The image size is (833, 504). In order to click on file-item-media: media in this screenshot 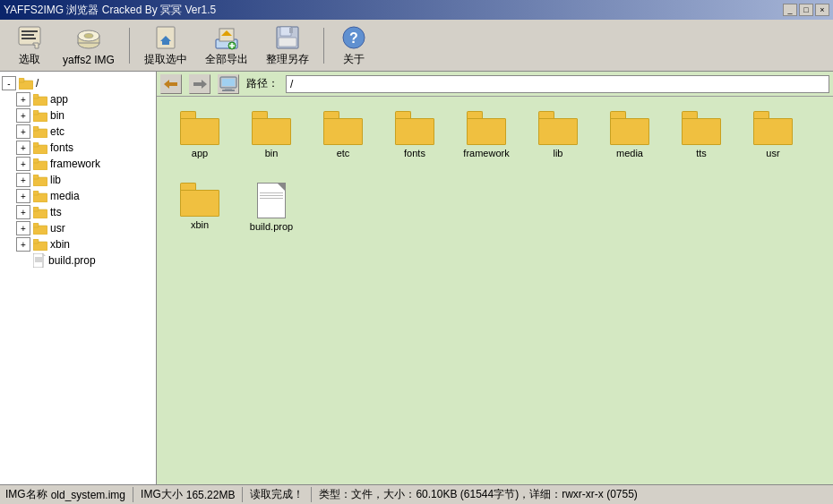, I will do `click(630, 140)`.